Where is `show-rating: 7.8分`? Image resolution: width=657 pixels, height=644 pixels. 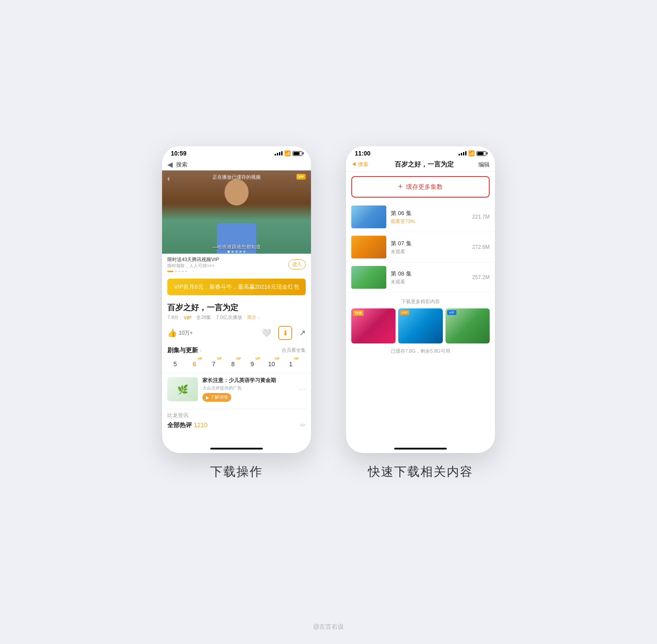
show-rating: 7.8分 is located at coordinates (173, 317).